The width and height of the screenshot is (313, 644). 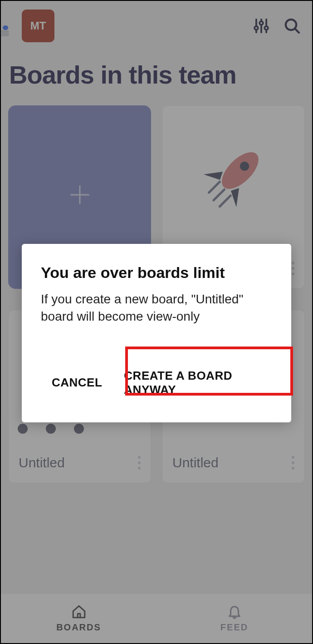 I want to click on dialog-title: You are over boards limit, so click(x=156, y=272).